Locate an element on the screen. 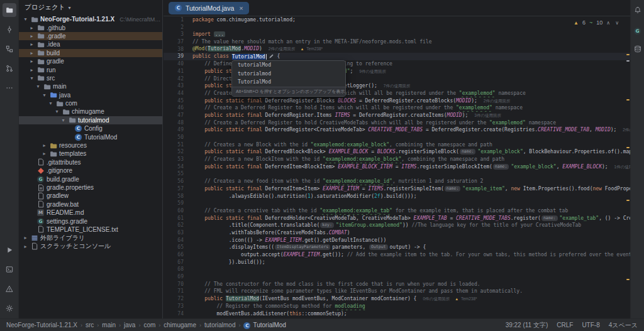 The image size is (644, 331). pull-requests-button is located at coordinates (9, 68).